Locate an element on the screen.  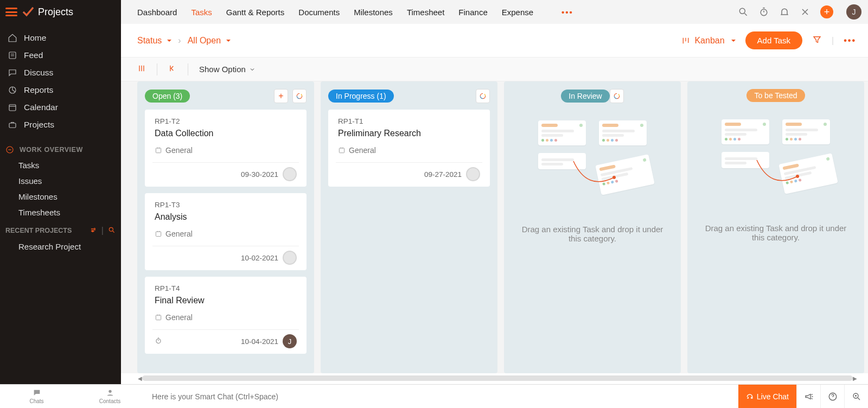
sidebar-sub-tasks: Tasks is located at coordinates (61, 165).